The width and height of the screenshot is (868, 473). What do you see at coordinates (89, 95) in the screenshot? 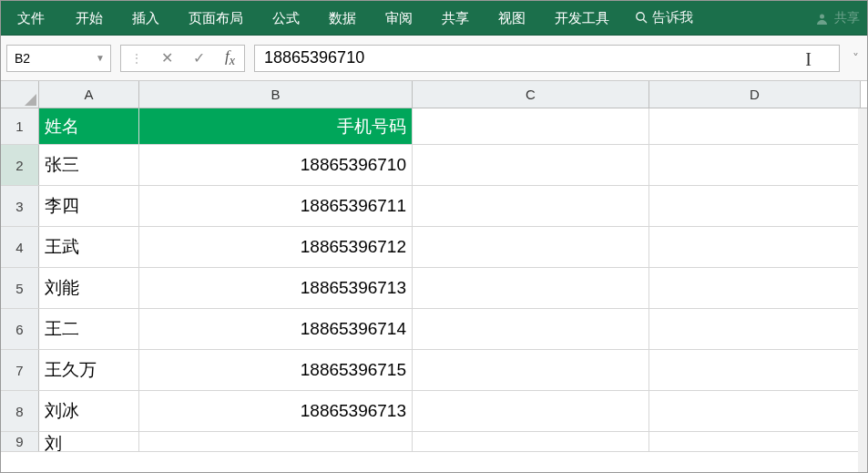
I see `col-header-A: A` at bounding box center [89, 95].